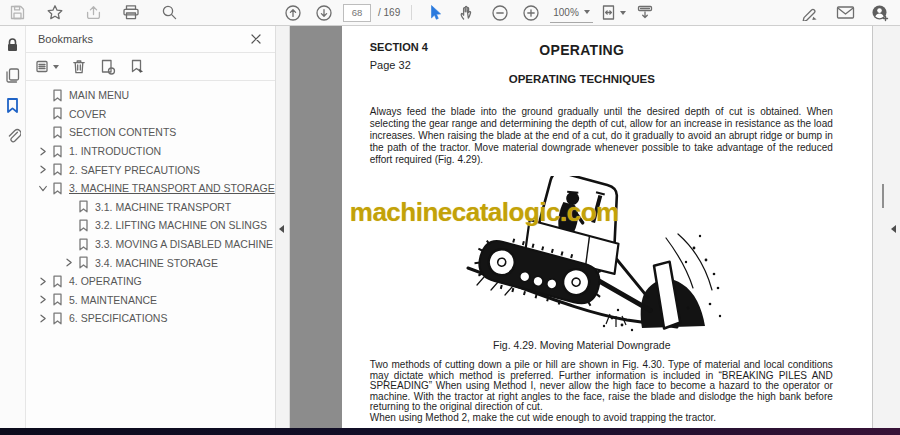 The height and width of the screenshot is (435, 900). I want to click on close-icon, so click(256, 39).